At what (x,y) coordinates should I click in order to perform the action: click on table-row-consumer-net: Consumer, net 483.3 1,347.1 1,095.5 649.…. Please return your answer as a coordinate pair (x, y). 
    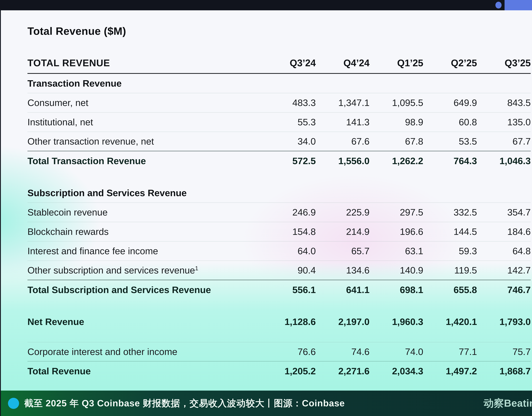
    Looking at the image, I should click on (279, 103).